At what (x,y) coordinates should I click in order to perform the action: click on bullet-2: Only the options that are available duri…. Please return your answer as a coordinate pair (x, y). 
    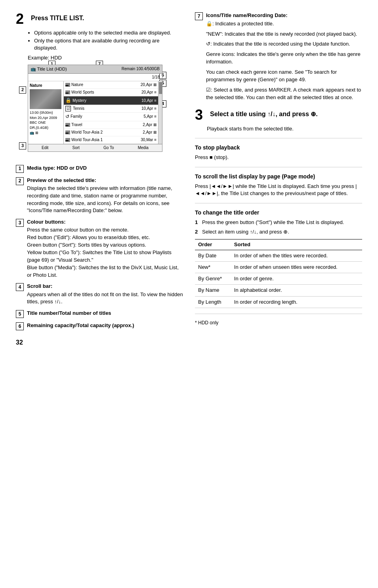
    Looking at the image, I should click on (109, 44).